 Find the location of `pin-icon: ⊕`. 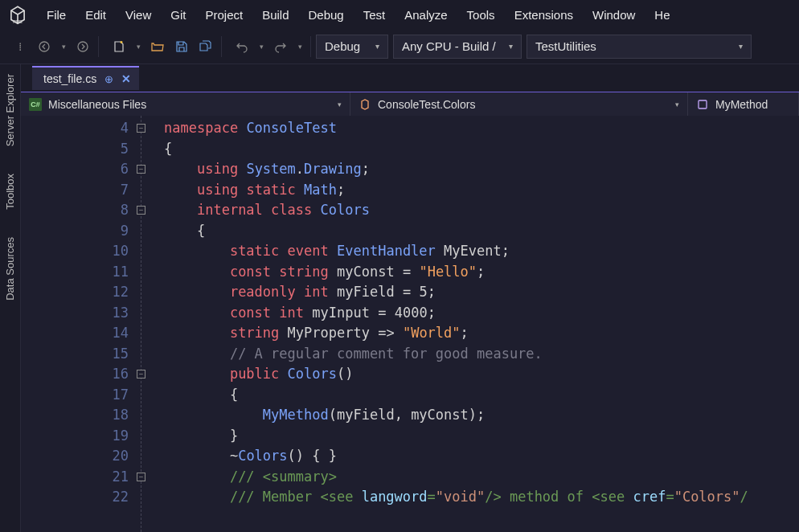

pin-icon: ⊕ is located at coordinates (109, 79).